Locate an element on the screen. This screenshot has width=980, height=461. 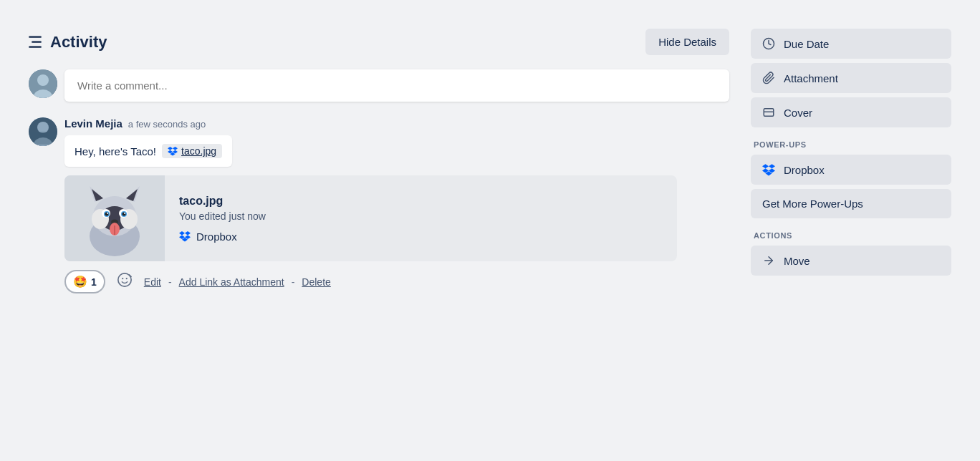
dropbox-label: Dropbox is located at coordinates (804, 170).